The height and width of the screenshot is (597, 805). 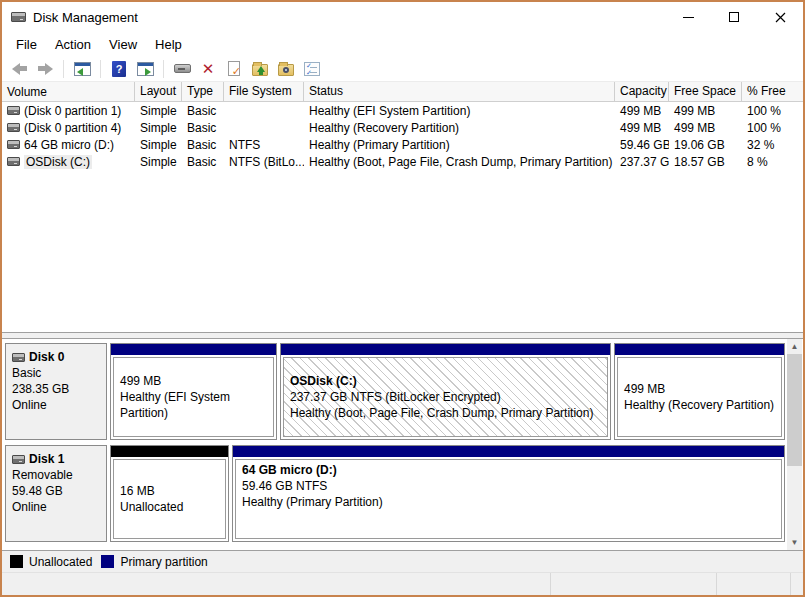 I want to click on forward-arrow-icon, so click(x=46, y=69).